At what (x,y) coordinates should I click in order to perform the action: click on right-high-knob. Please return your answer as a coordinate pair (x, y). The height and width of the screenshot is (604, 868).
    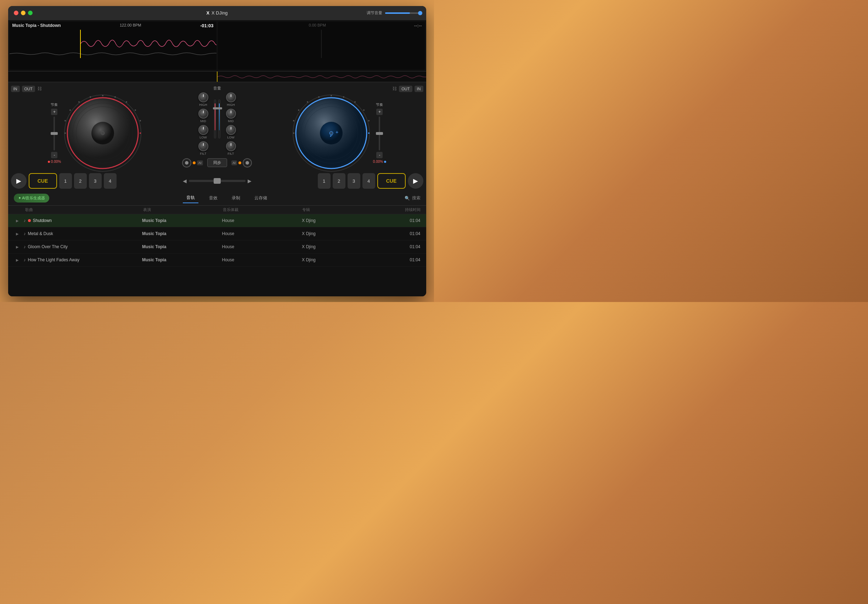
    Looking at the image, I should click on (231, 97).